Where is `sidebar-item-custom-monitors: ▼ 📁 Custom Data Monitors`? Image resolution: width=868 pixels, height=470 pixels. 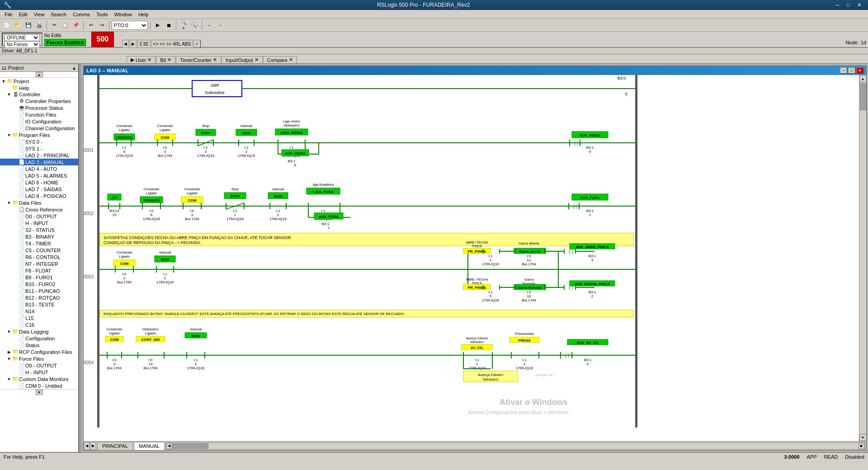 sidebar-item-custom-monitors: ▼ 📁 Custom Data Monitors is located at coordinates (39, 379).